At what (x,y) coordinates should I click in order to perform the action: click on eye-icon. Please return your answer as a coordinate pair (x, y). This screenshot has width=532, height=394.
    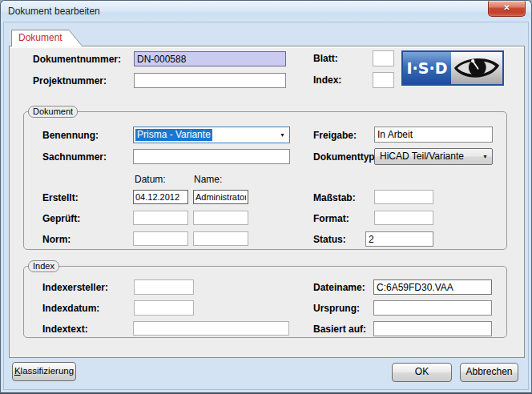
    Looking at the image, I should click on (477, 68).